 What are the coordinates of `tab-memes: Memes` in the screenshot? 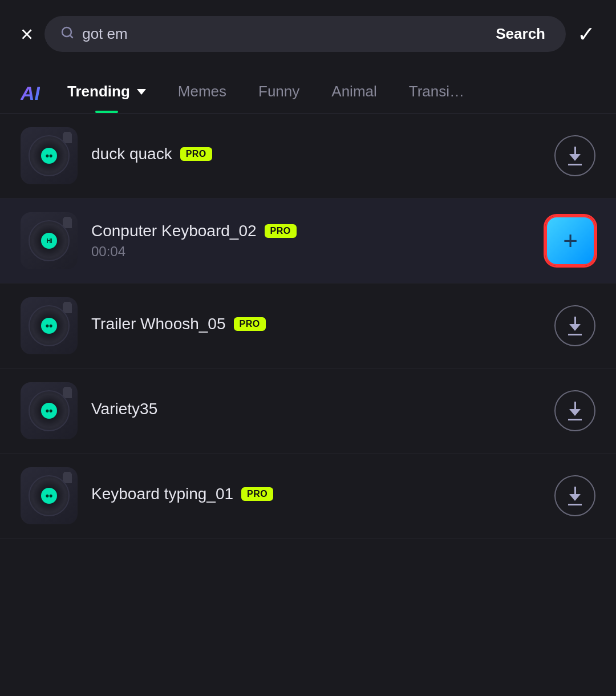 It's located at (202, 94).